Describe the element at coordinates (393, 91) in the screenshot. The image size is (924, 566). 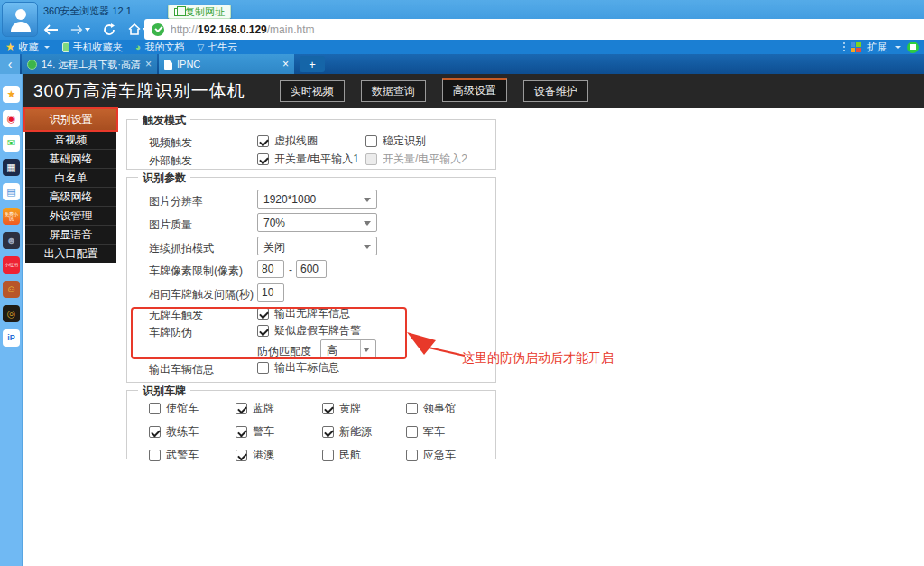
I see `nav-data-query-button: 数据查询` at that location.